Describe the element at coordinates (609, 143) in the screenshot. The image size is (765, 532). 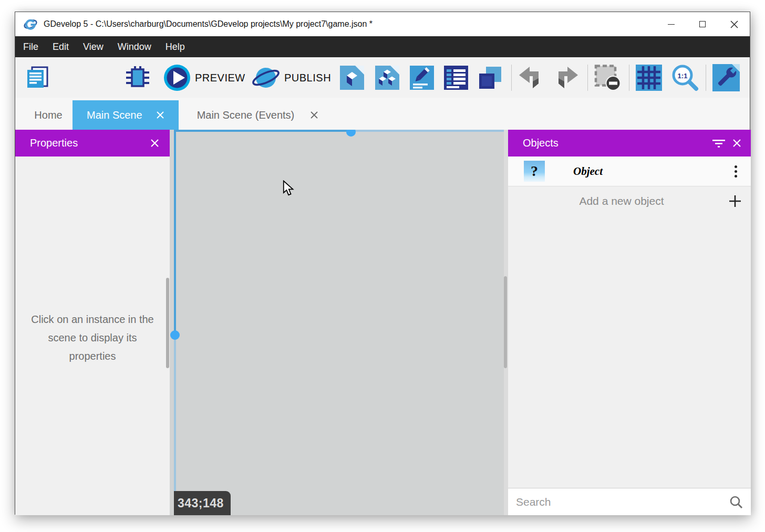
I see `objects-panel-title: Objects` at that location.